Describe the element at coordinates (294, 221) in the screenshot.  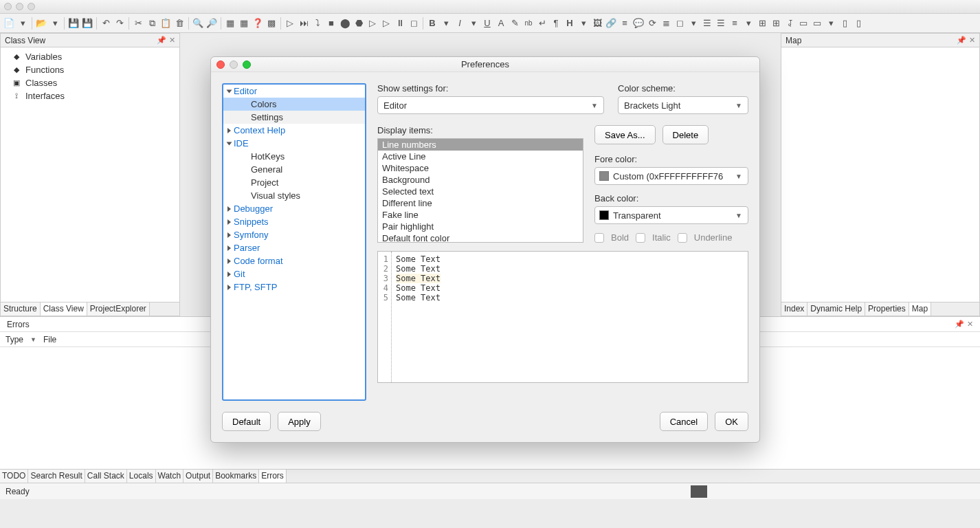
I see `tree-item-snippets: Snippets` at that location.